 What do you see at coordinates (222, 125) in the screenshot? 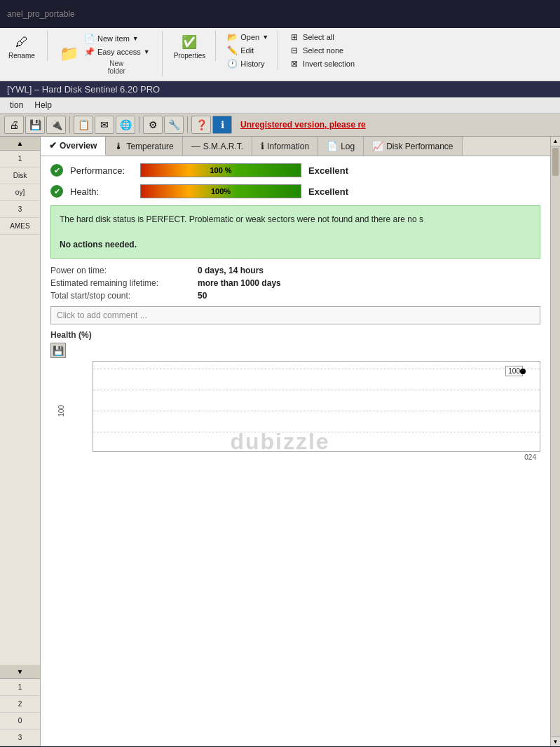
I see `toolbar-btn-10: ℹ` at bounding box center [222, 125].